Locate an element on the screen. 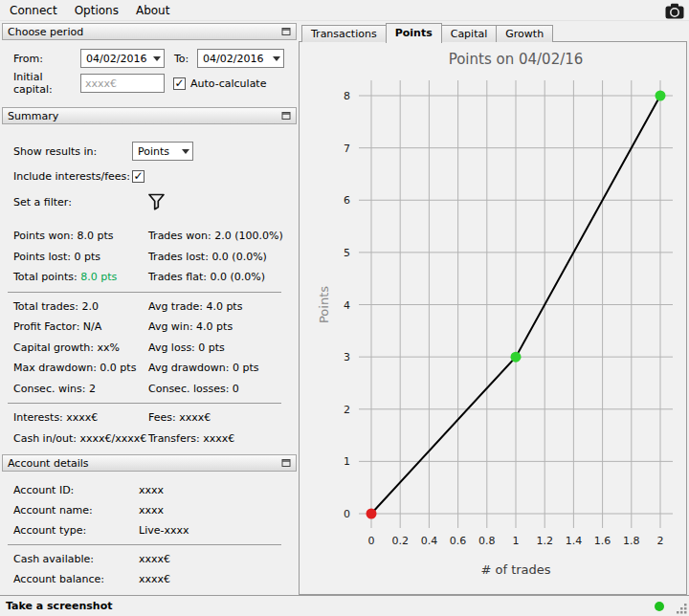 This screenshot has width=689, height=616. account-name-label: Account name: is located at coordinates (77, 511).